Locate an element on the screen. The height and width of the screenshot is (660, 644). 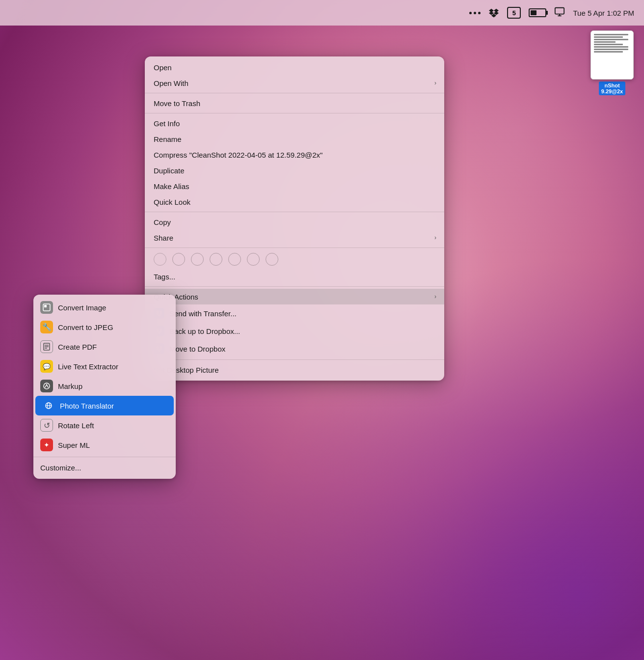
menu-item-set-desktop: Set Desktop Picture is located at coordinates (295, 370).